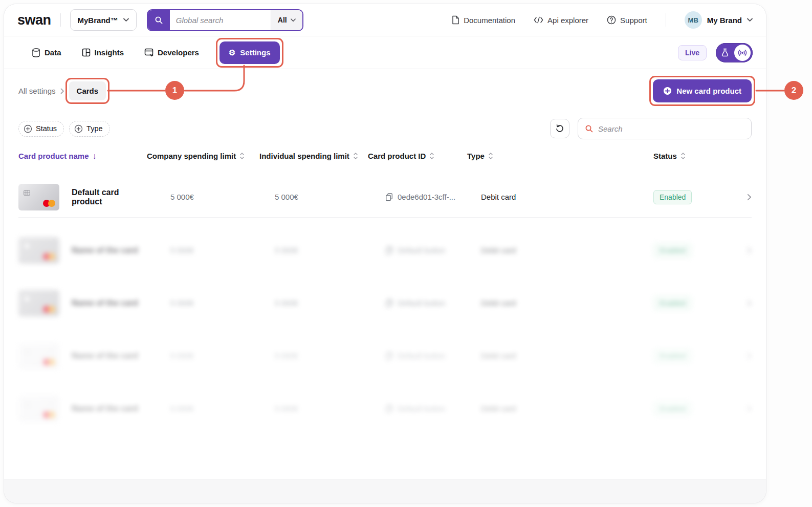 The image size is (812, 507). What do you see at coordinates (611, 20) in the screenshot?
I see `question-icon` at bounding box center [611, 20].